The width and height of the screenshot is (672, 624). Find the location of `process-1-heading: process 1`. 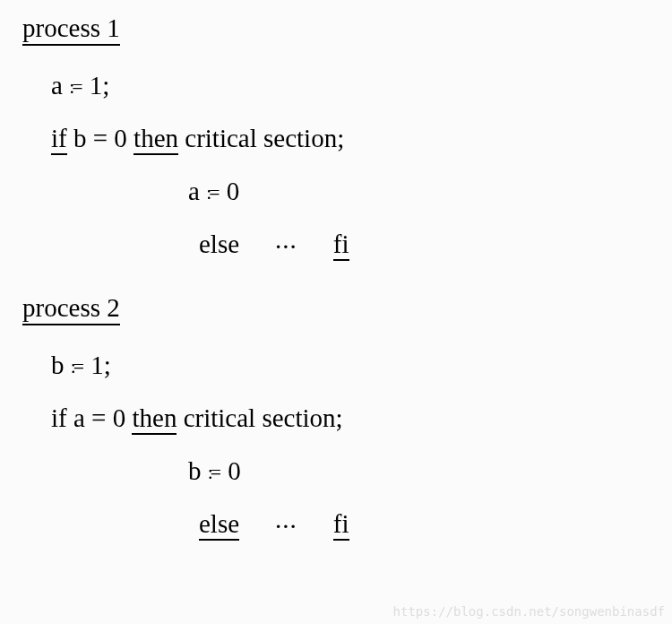

process-1-heading: process 1 is located at coordinates (339, 42).